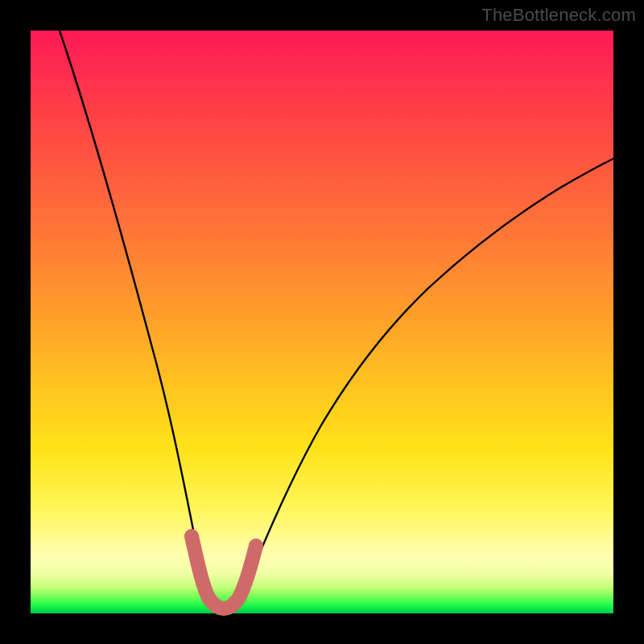 This screenshot has width=644, height=644. Describe the element at coordinates (224, 572) in the screenshot. I see `highlight-region` at that location.